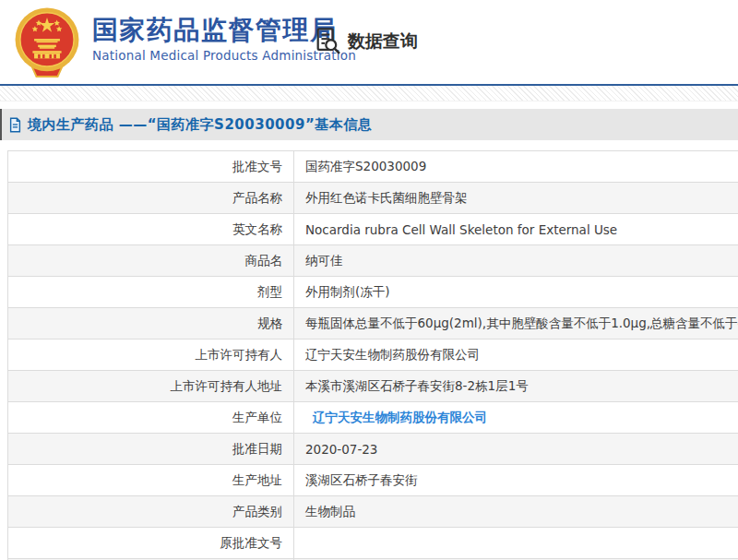  What do you see at coordinates (151, 387) in the screenshot?
I see `row-label: 上市许可持有人地址` at bounding box center [151, 387].